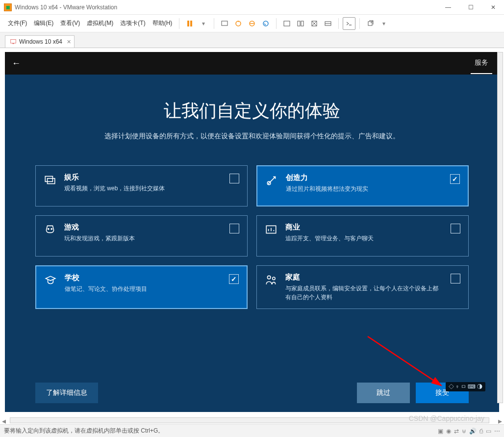 This screenshot has width=504, height=437. What do you see at coordinates (225, 24) in the screenshot?
I see `send-ctrl-alt-del-icon` at bounding box center [225, 24].